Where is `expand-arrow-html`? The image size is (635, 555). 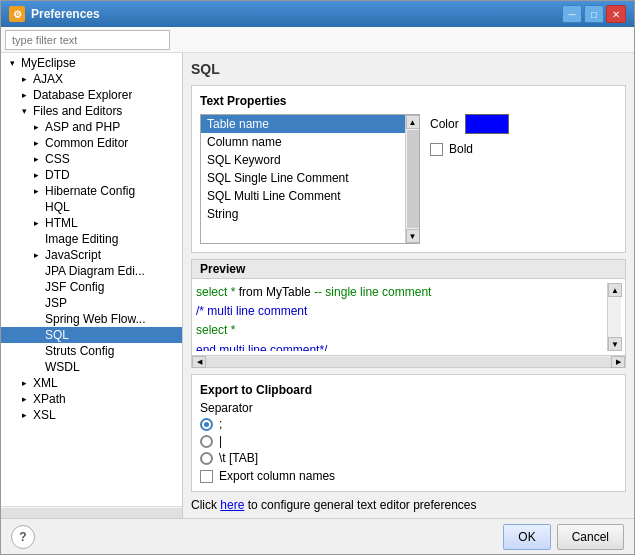 expand-arrow-html is located at coordinates (36, 223).